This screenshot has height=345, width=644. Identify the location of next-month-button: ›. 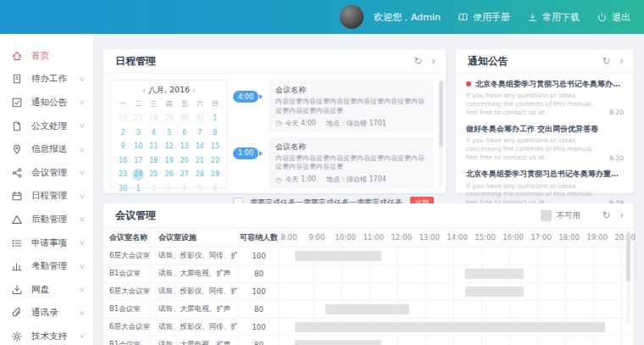
(194, 90).